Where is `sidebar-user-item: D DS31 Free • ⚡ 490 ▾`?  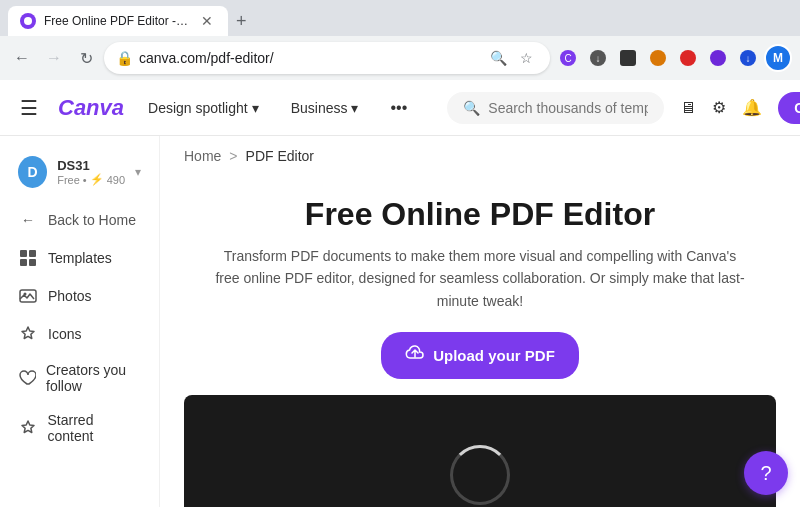 sidebar-user-item: D DS31 Free • ⚡ 490 ▾ is located at coordinates (80, 172).